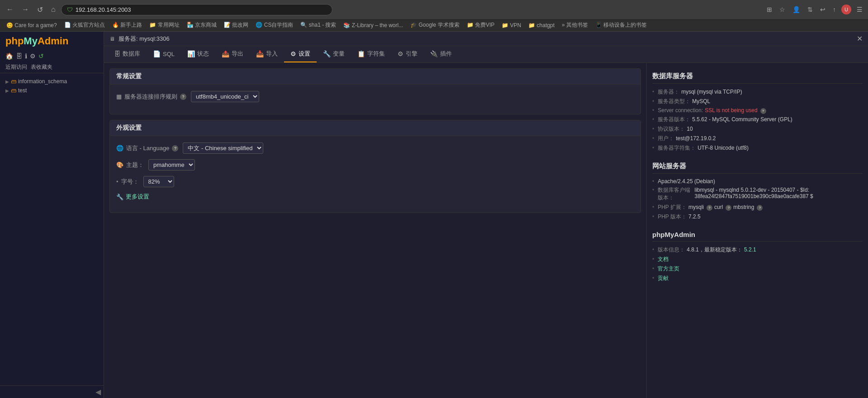 The image size is (868, 398). I want to click on bookmark-care-game: 😊 Care for a game?, so click(32, 25).